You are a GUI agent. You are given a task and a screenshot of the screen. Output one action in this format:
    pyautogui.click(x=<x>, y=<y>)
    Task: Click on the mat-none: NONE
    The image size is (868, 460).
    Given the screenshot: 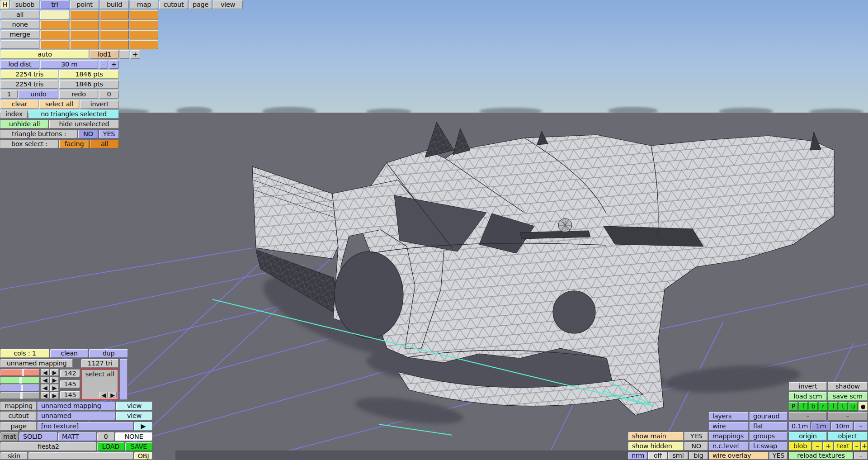 What is the action you would take?
    pyautogui.click(x=134, y=437)
    